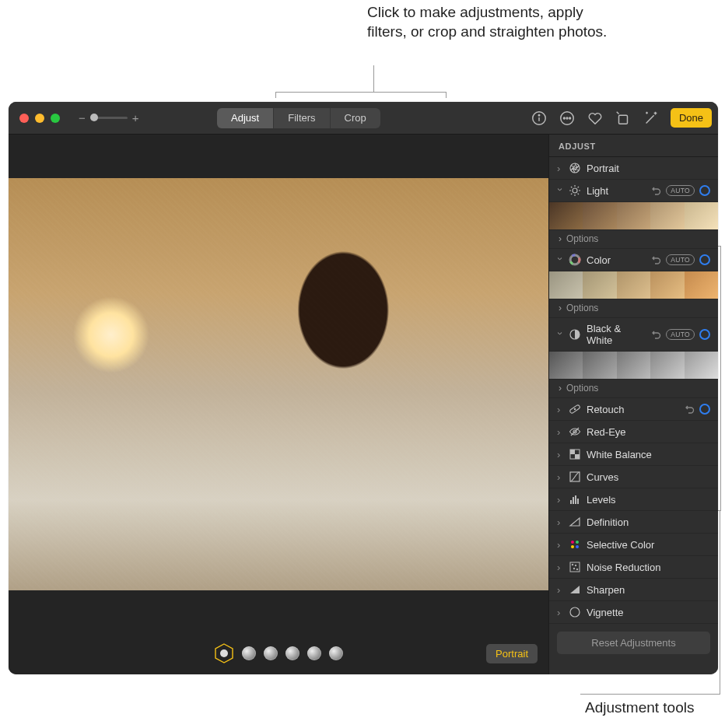 This screenshot has width=725, height=728. What do you see at coordinates (633, 389) in the screenshot?
I see `bw-options: › Options` at bounding box center [633, 389].